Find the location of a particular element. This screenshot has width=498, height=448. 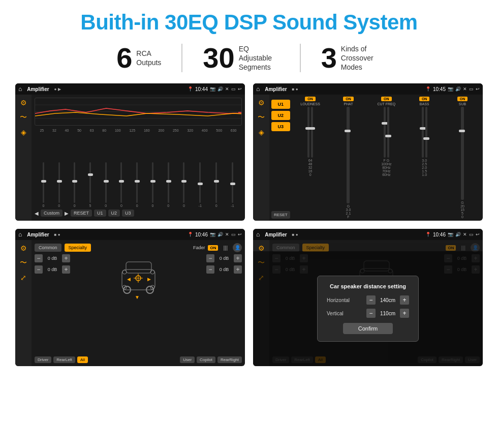

eq-u1-btn: U1 is located at coordinates (100, 213).